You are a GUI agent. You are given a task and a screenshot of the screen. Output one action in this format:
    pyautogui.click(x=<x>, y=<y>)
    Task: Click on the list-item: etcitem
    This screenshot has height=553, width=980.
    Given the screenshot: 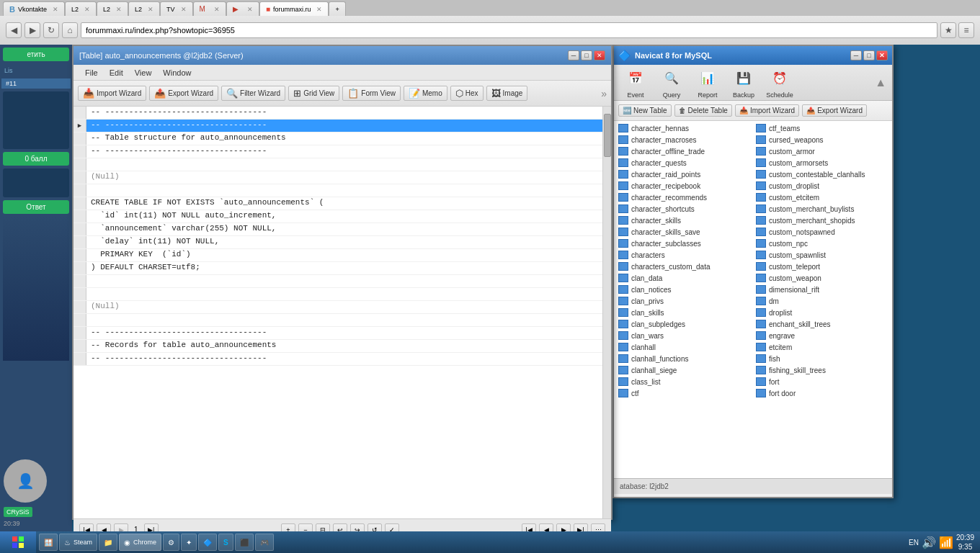 What is the action you would take?
    pyautogui.click(x=821, y=347)
    